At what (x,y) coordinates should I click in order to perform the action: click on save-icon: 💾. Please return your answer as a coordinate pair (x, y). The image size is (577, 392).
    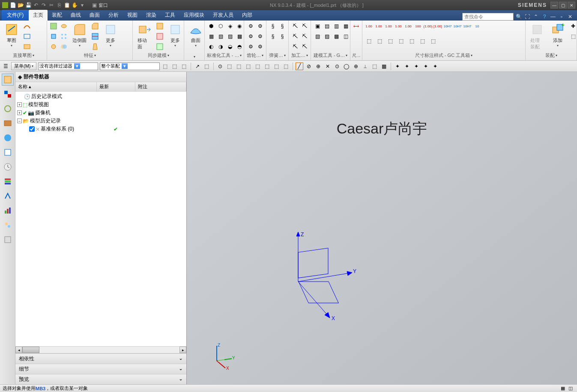
    Looking at the image, I should click on (28, 5).